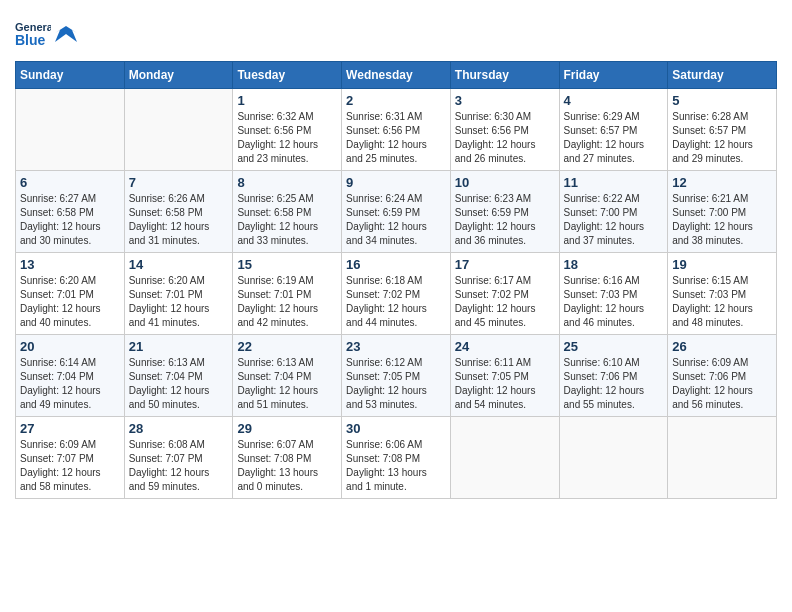 The image size is (792, 612). Describe the element at coordinates (66, 33) in the screenshot. I see `bird-icon` at that location.